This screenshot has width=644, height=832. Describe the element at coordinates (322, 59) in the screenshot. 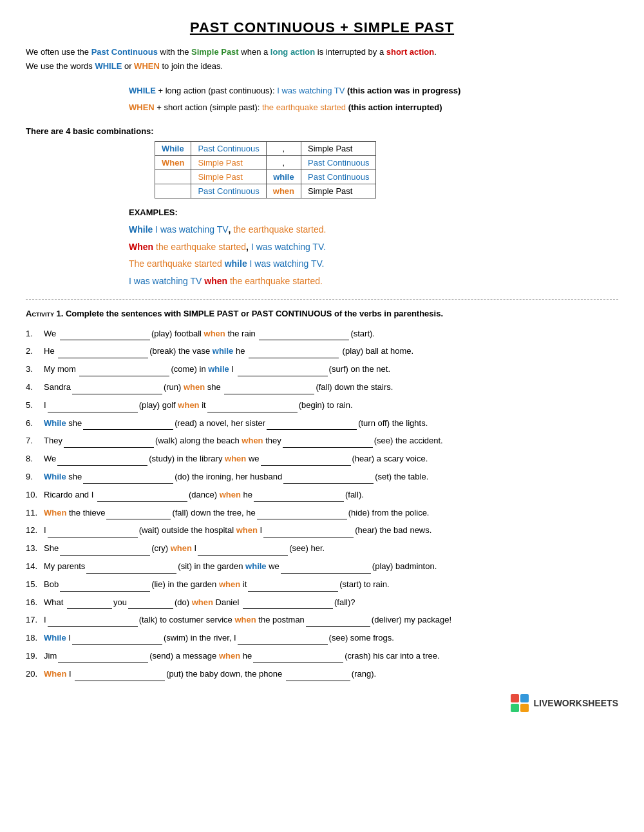

I see `intro-paragraph: We often use the Past Continuous with th…` at that location.